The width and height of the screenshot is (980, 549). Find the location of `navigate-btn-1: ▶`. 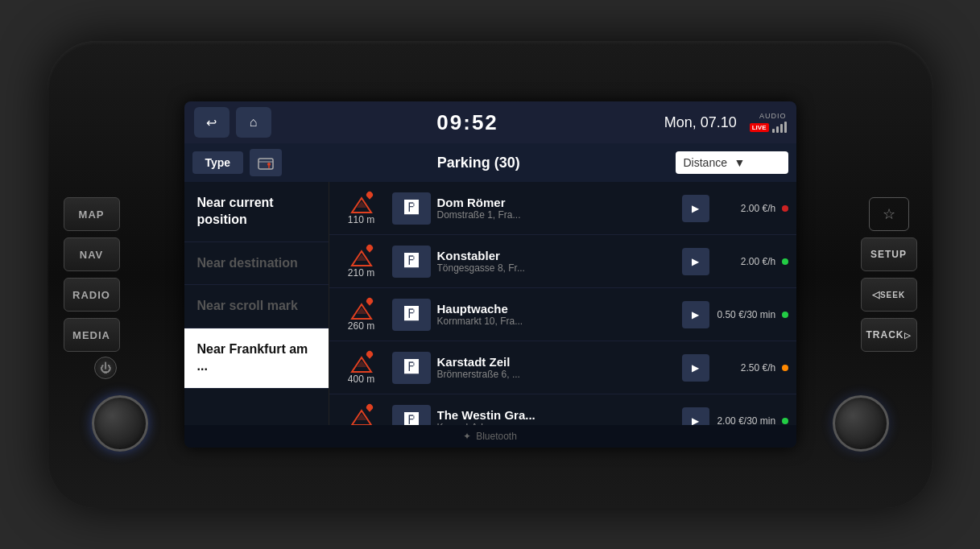

navigate-btn-1: ▶ is located at coordinates (696, 208).